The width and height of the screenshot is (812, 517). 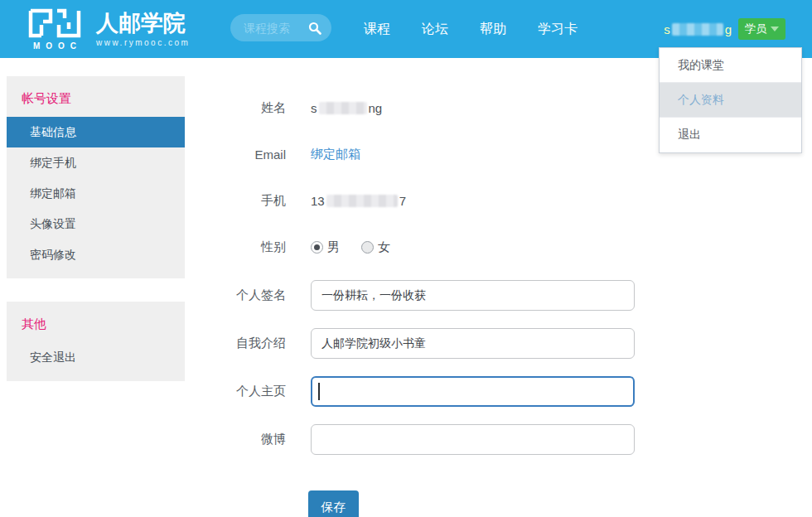 I want to click on phone-value-prefix: 13, so click(x=318, y=201).